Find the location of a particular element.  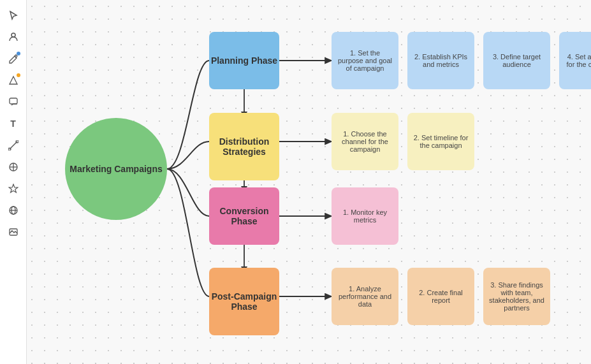

network-icon is located at coordinates (13, 167).